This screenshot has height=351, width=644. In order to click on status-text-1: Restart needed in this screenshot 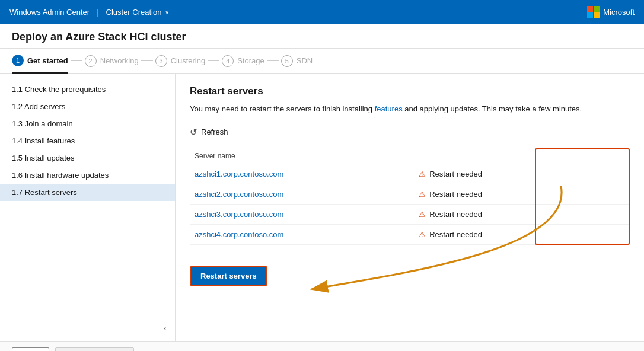, I will do `click(455, 174)`.